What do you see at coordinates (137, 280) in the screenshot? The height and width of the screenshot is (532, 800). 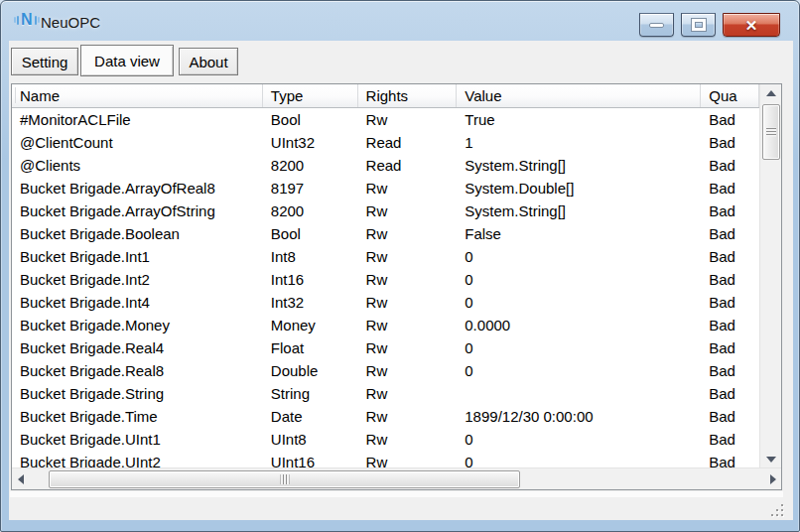 I see `cell-name: Bucket Brigade.Int2` at bounding box center [137, 280].